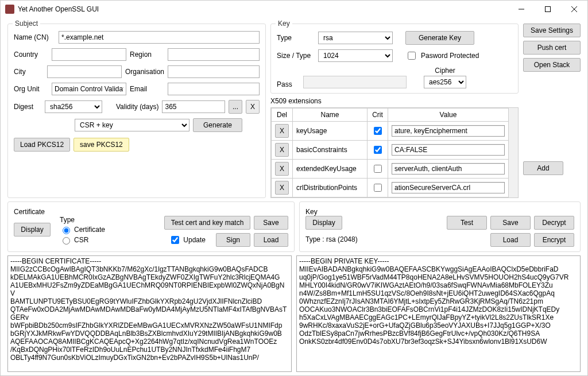 Image resolution: width=588 pixels, height=376 pixels. What do you see at coordinates (218, 125) in the screenshot?
I see `generate-button: Generate` at bounding box center [218, 125].